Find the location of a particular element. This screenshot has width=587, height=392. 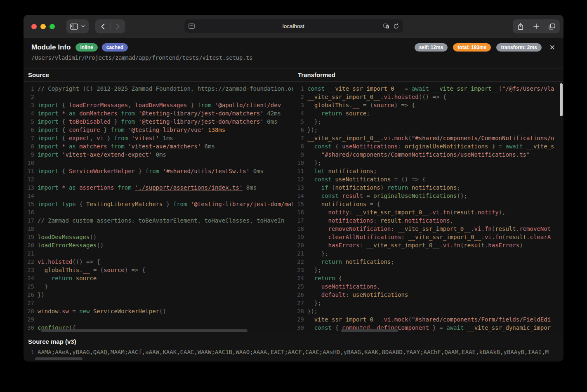

toolbar-right-buttons is located at coordinates (536, 26).